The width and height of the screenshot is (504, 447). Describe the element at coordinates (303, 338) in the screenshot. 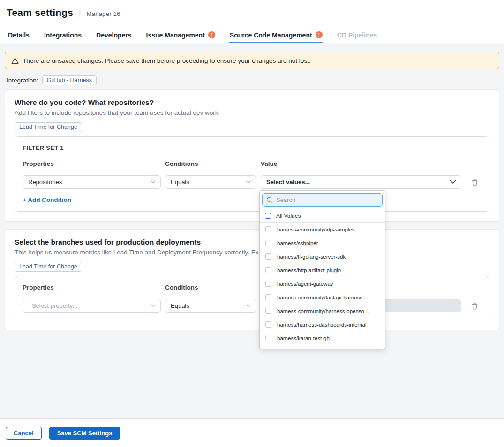

I see `option-label: harness/karan-test-gh` at that location.